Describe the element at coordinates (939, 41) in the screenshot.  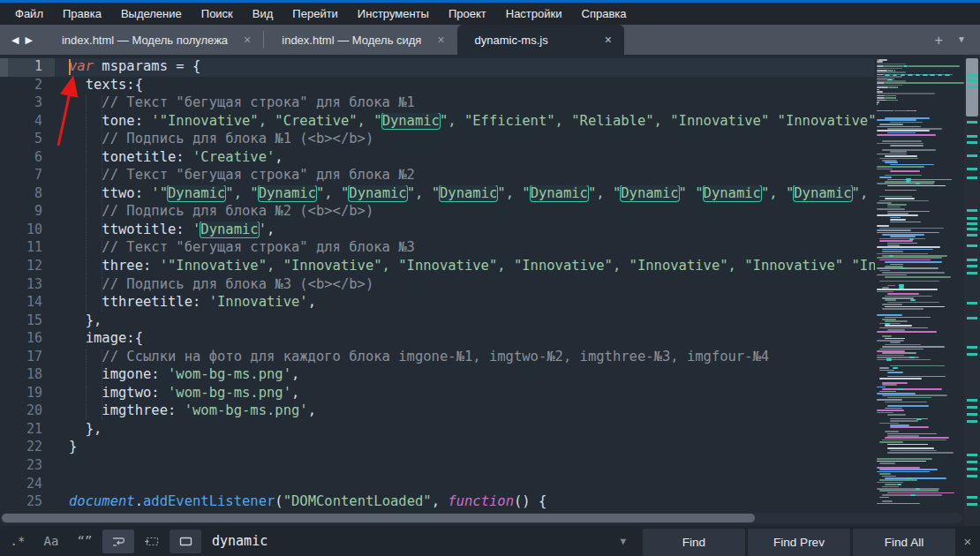
I see `new-tab-icon: +` at that location.